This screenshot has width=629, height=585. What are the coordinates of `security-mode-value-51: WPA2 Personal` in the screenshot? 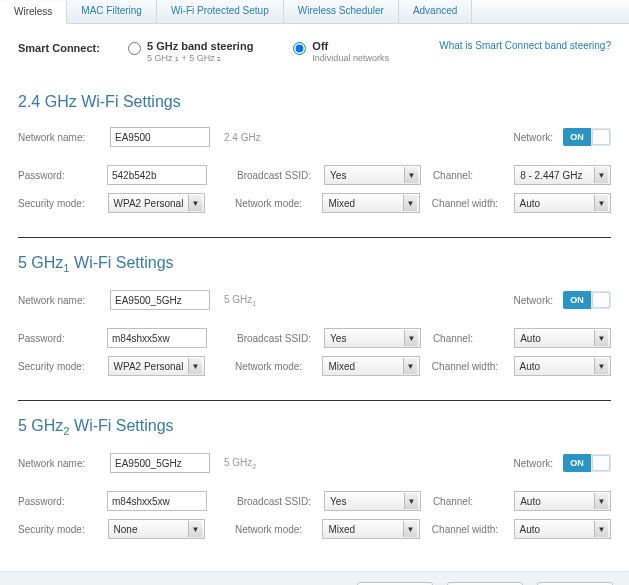 It's located at (149, 366).